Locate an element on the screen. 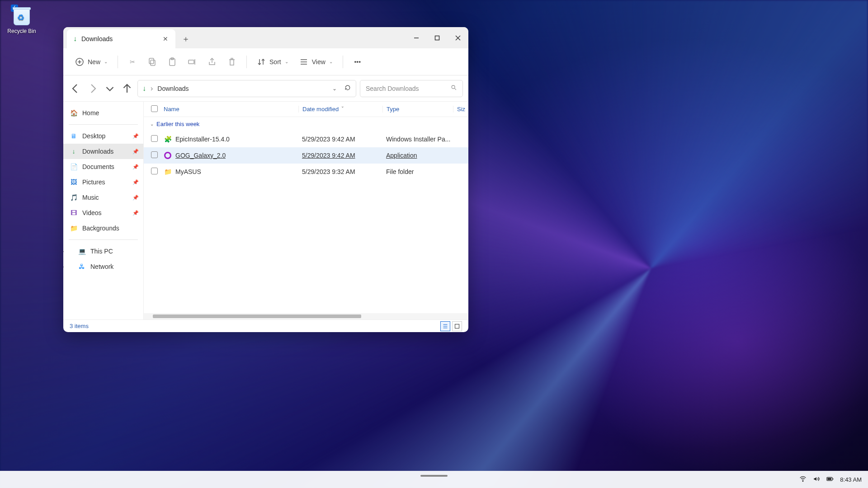 The height and width of the screenshot is (488, 868). rename-icon is located at coordinates (192, 62).